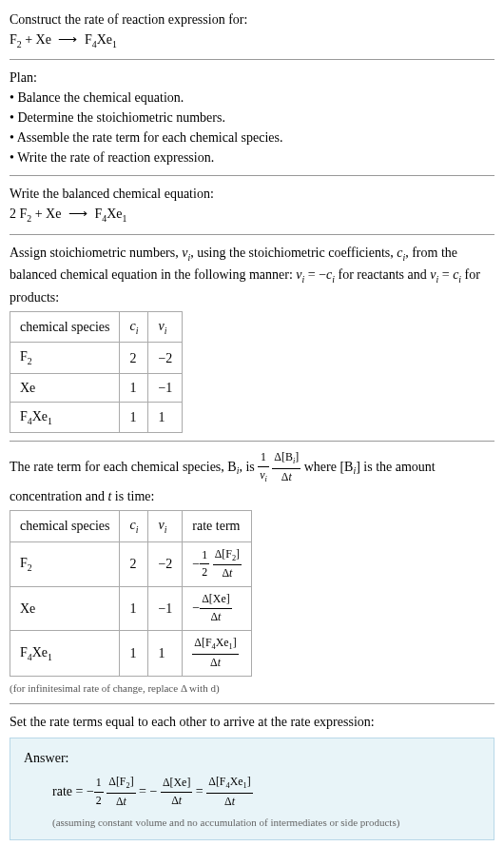 The width and height of the screenshot is (504, 866). Describe the element at coordinates (252, 118) in the screenshot. I see `plan-bullet: • Determine the stoichiometric numbers.` at that location.